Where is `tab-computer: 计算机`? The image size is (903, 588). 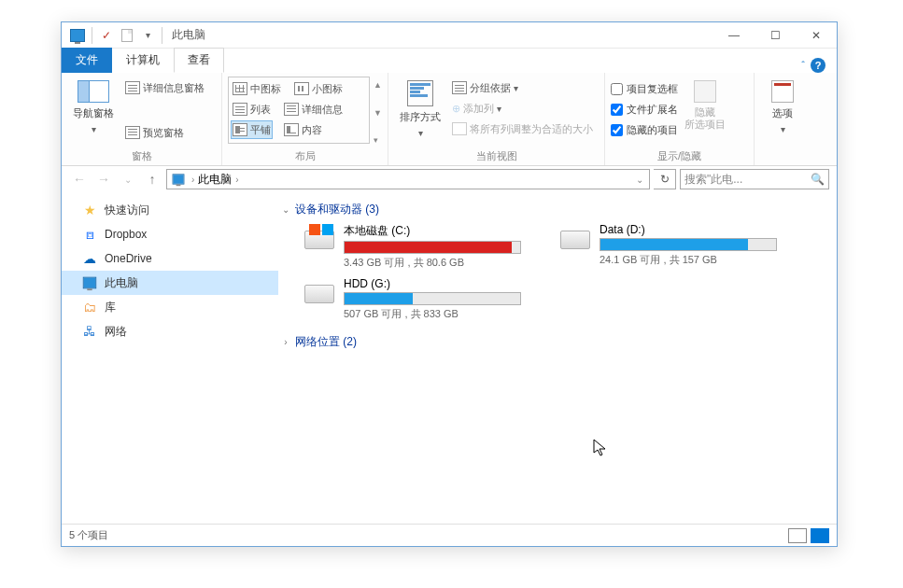
tab-computer: 计算机 is located at coordinates (143, 60).